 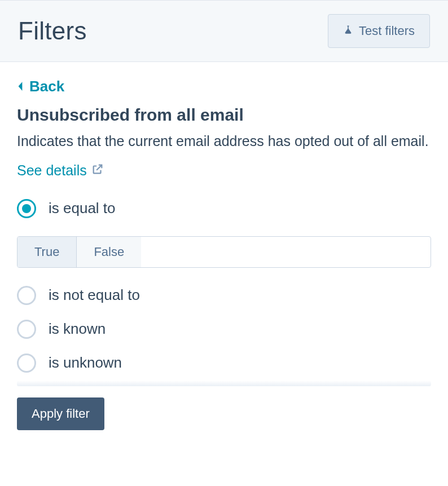 What do you see at coordinates (52, 31) in the screenshot?
I see `page-title: Filters` at bounding box center [52, 31].